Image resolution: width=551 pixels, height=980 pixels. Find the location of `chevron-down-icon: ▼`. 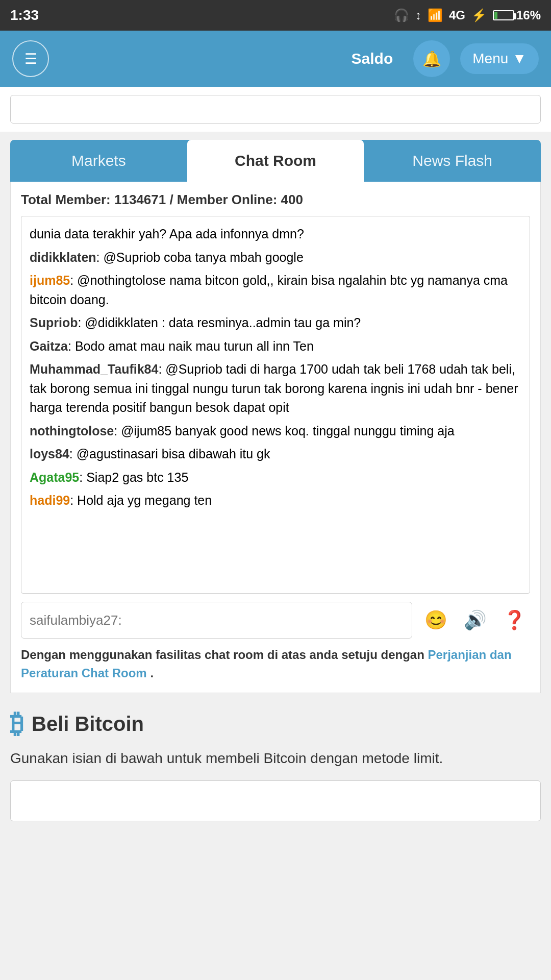

chevron-down-icon: ▼ is located at coordinates (519, 59).